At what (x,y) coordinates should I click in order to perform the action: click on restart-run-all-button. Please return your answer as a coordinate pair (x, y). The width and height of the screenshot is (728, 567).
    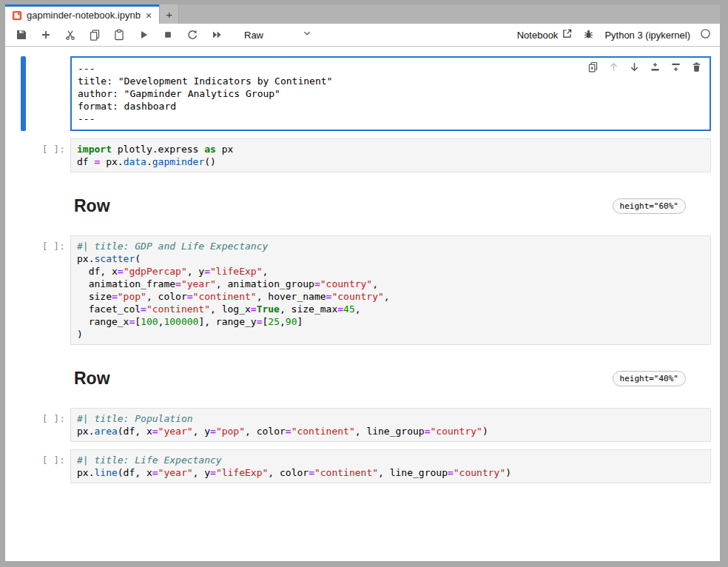
    Looking at the image, I should click on (217, 35).